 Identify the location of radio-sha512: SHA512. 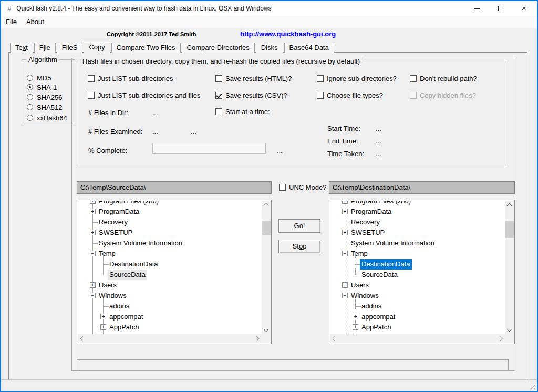
(44, 107).